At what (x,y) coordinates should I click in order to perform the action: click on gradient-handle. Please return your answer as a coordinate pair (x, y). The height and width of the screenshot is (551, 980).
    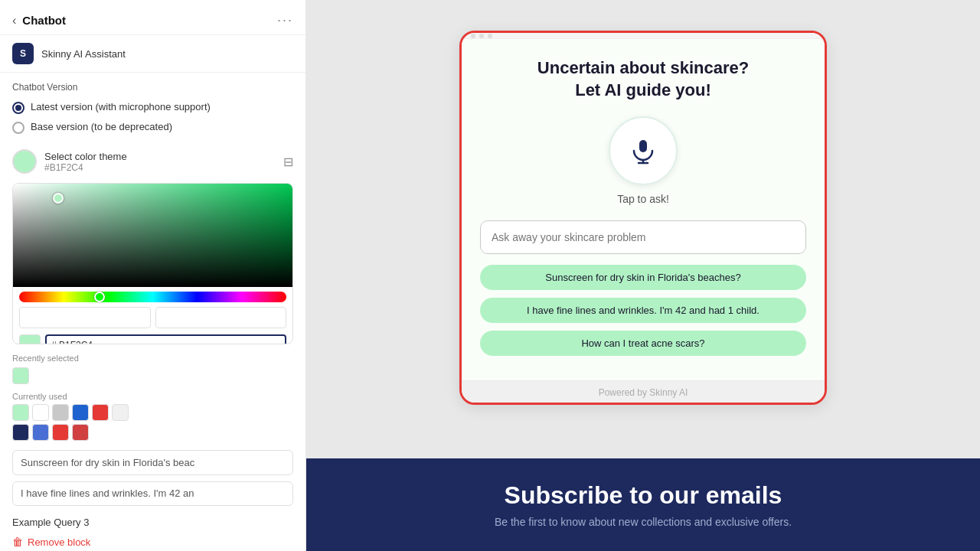
    Looking at the image, I should click on (58, 198).